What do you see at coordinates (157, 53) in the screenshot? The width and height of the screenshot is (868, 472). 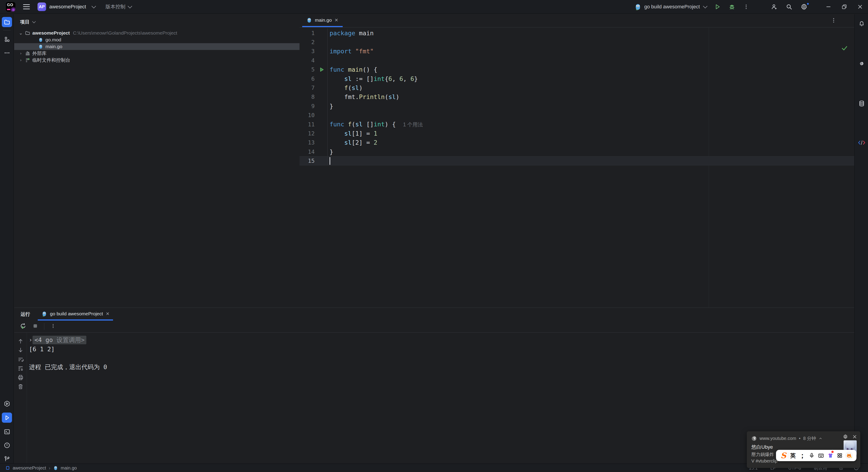 I see `tree-item--: ›外部库` at bounding box center [157, 53].